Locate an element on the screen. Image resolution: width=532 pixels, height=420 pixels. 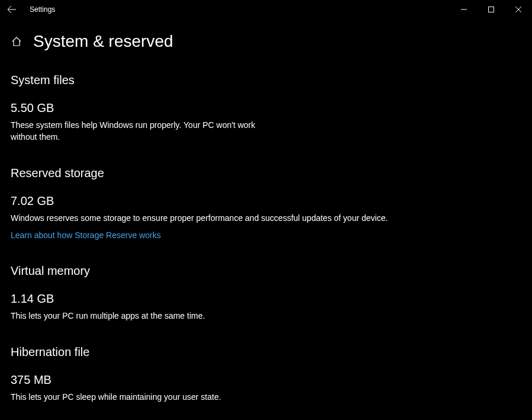
minimize-button is located at coordinates (464, 9).